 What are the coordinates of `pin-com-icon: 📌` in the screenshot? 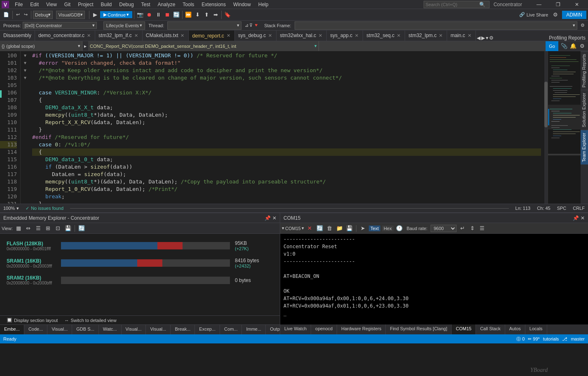 It's located at (576, 218).